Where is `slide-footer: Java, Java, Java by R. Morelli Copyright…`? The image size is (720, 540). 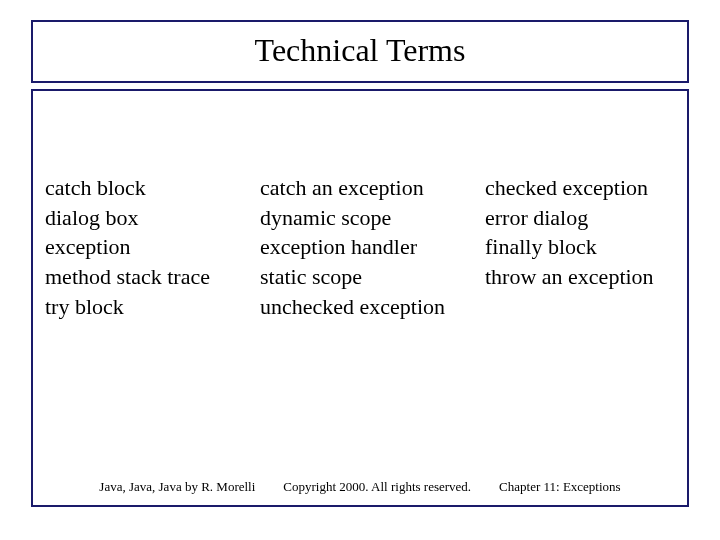
slide-footer: Java, Java, Java by R. Morelli Copyright… is located at coordinates (360, 487).